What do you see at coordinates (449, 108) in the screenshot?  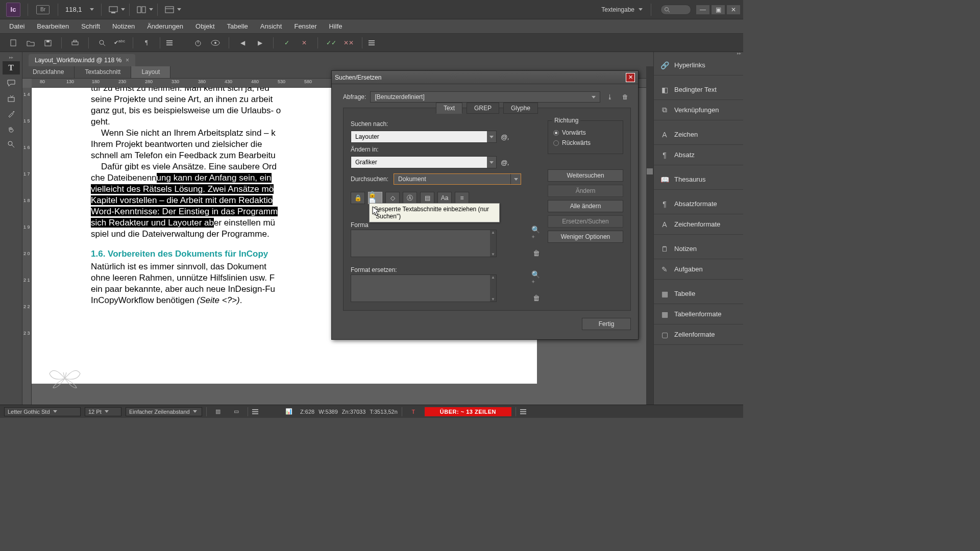 I see `tab-text: Text` at bounding box center [449, 108].